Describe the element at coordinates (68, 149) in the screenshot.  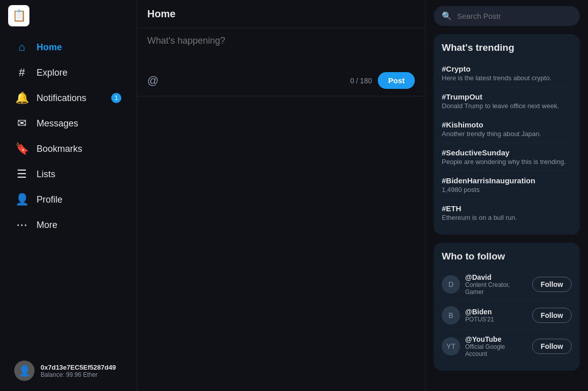
I see `sidebar-item-bookmarks: 🔖 Bookmarks` at that location.